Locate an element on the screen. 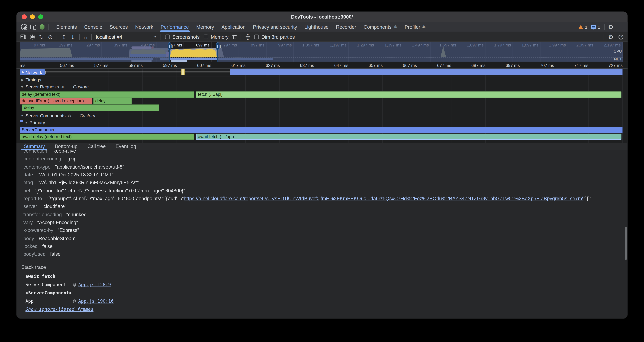 This screenshot has height=342, width=644. details-tab-summary: Summary is located at coordinates (34, 146).